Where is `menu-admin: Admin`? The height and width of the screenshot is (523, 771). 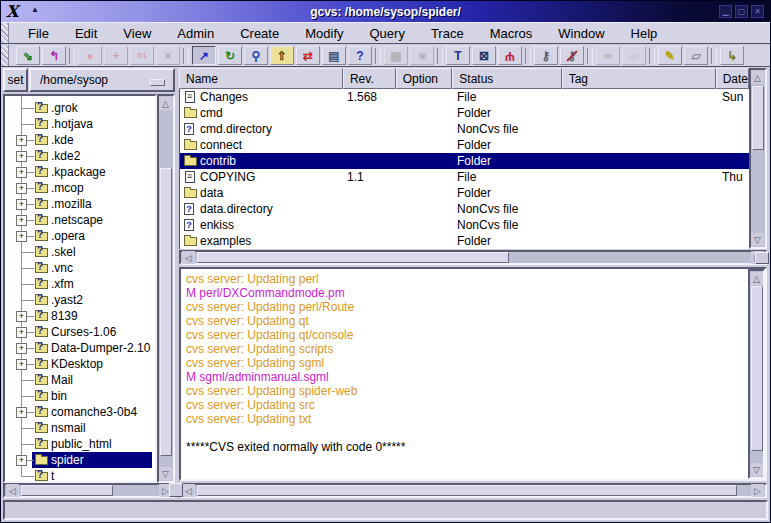
menu-admin: Admin is located at coordinates (196, 34).